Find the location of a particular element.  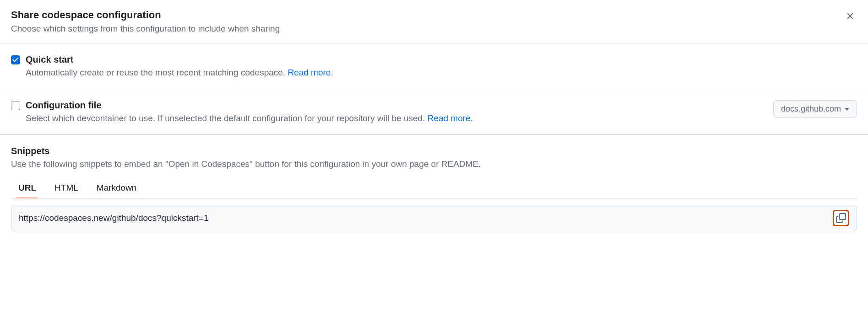

tab-markdown: Markdown is located at coordinates (117, 188).